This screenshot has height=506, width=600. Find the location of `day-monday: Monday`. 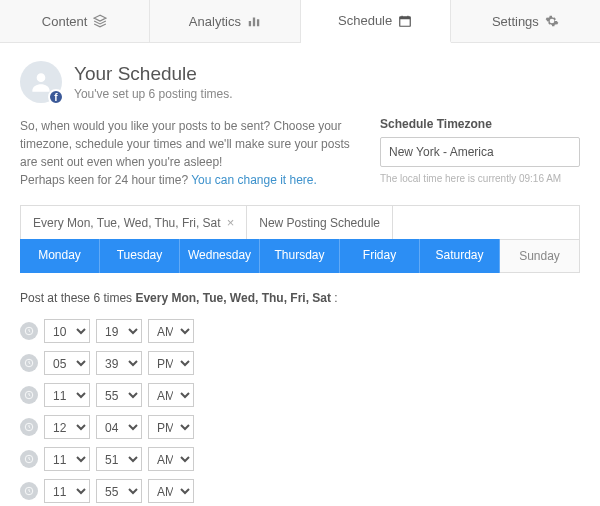

day-monday: Monday is located at coordinates (60, 256).